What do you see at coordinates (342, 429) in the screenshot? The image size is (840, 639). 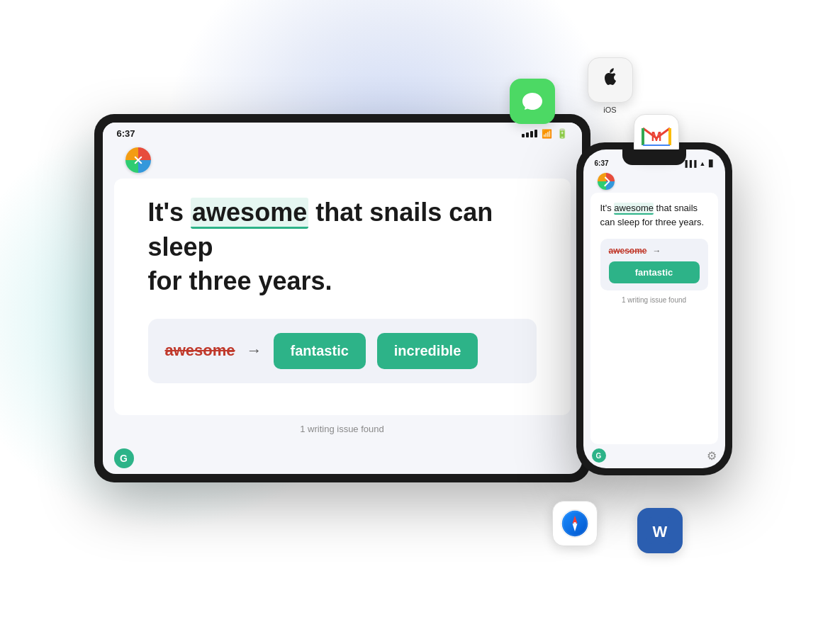 I see `tablet-footer: 1 writing issue found` at bounding box center [342, 429].